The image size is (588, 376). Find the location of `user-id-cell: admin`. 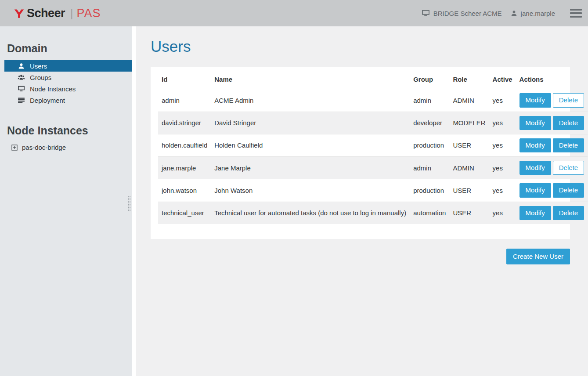

user-id-cell: admin is located at coordinates (184, 100).